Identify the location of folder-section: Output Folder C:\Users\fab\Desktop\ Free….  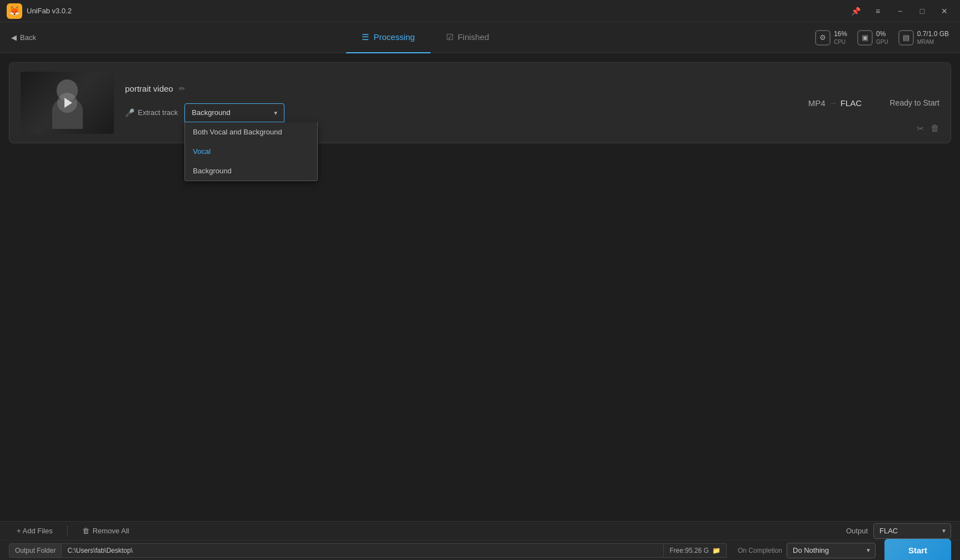
(368, 551).